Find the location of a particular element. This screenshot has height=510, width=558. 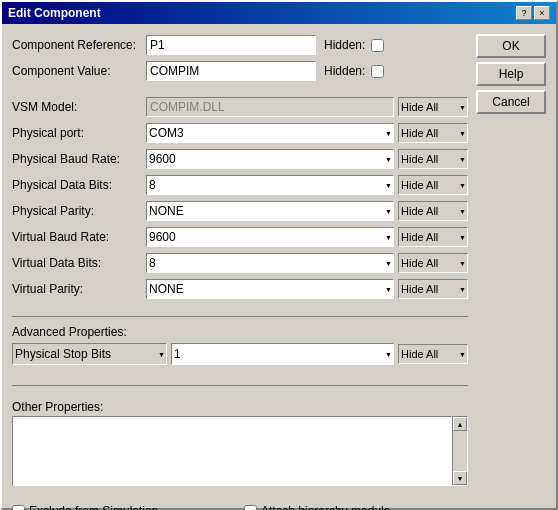

virtual-data-bits-wrapper: 8 5 6 7 is located at coordinates (270, 263).